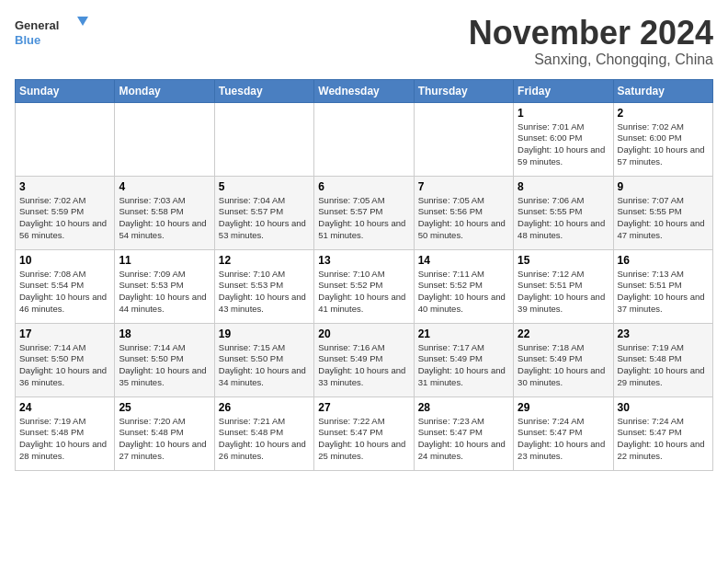 The image size is (728, 563). Describe the element at coordinates (264, 90) in the screenshot. I see `weekday-header-tuesday: Tuesday` at that location.